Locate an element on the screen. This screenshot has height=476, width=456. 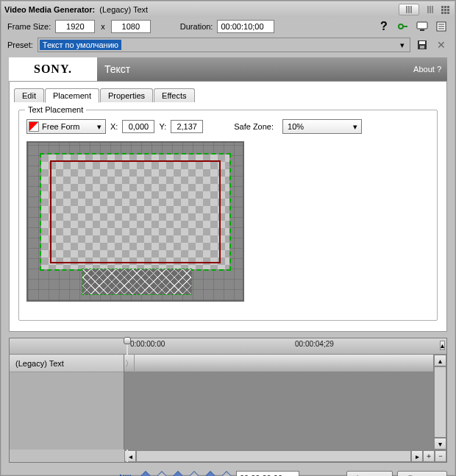
curves-button: Curves is located at coordinates (422, 474).